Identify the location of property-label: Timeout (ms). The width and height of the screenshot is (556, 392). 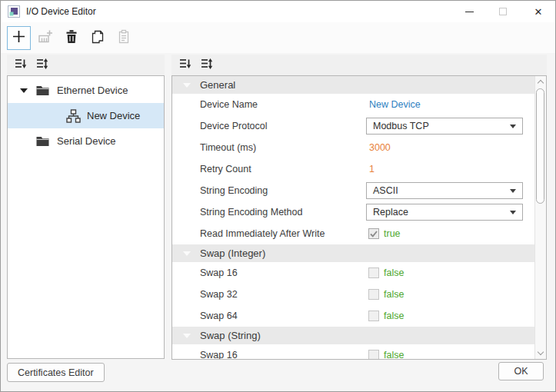
(228, 148).